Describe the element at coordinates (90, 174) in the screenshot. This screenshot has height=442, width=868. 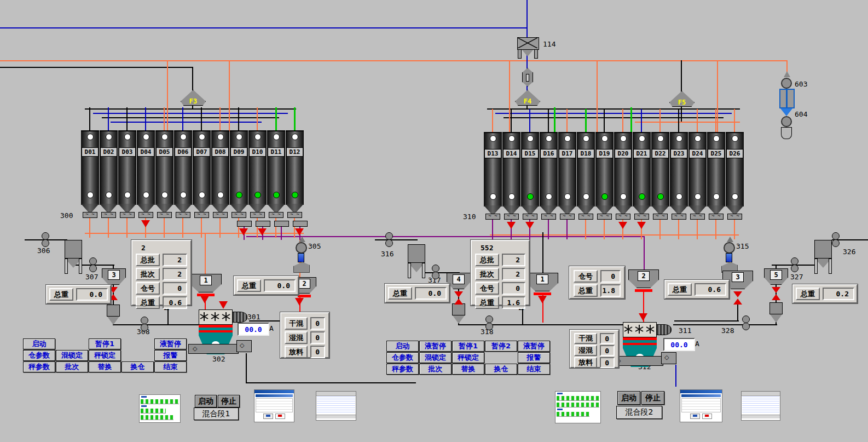
I see `silo: D01` at that location.